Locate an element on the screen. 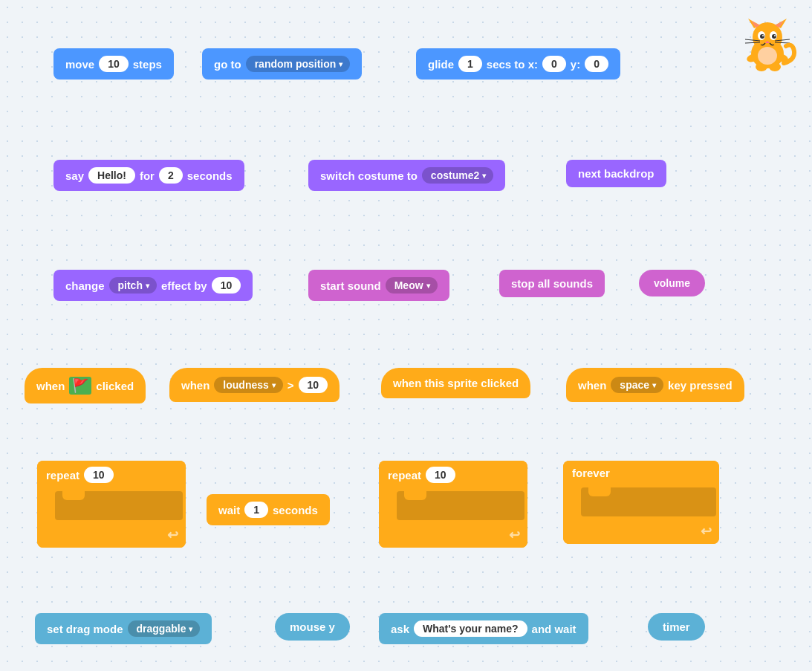 This screenshot has height=671, width=812. key-pressed-block: when space ▾ key pressed is located at coordinates (655, 385).